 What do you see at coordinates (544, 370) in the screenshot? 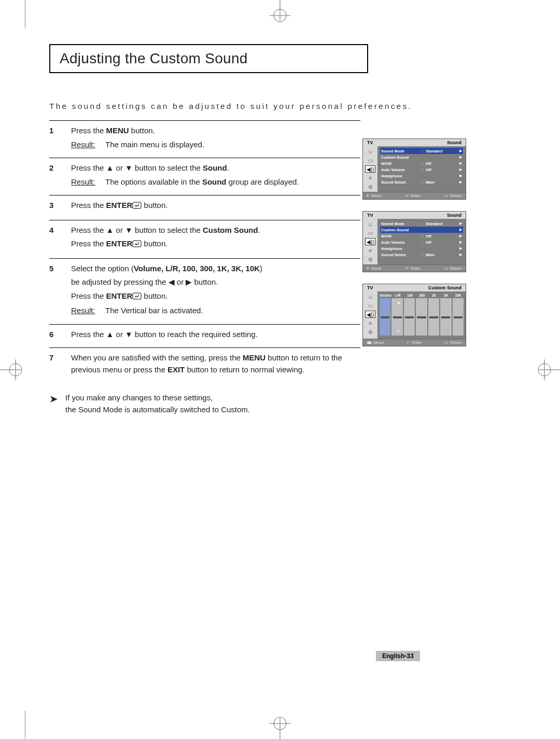
I see `crop-mark-right` at bounding box center [544, 370].